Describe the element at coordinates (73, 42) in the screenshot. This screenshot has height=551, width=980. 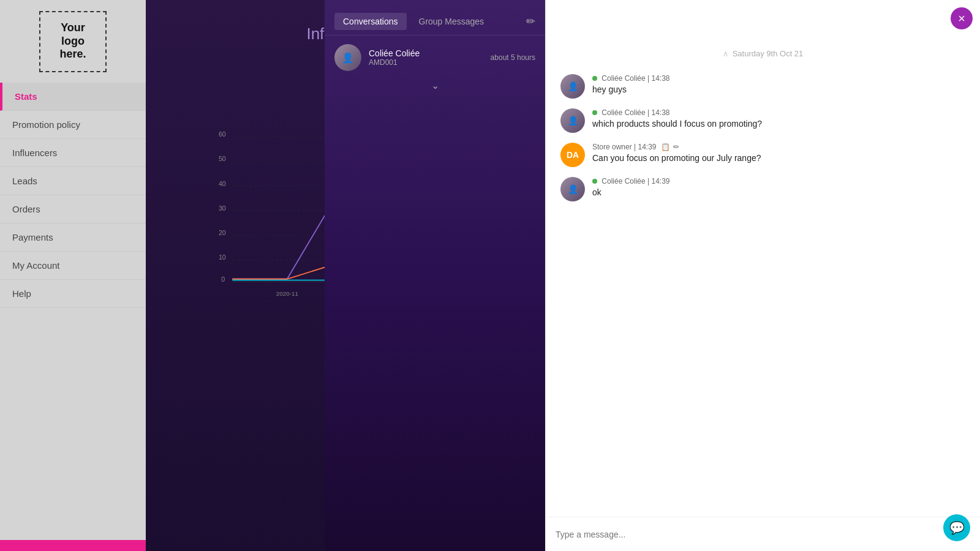
I see `logo-area: Yourlogohere.` at that location.